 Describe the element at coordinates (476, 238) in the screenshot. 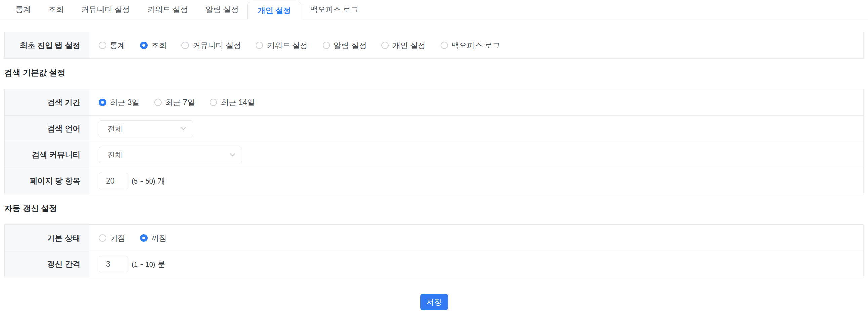

I see `default-state-options: 켜짐 꺼짐` at that location.